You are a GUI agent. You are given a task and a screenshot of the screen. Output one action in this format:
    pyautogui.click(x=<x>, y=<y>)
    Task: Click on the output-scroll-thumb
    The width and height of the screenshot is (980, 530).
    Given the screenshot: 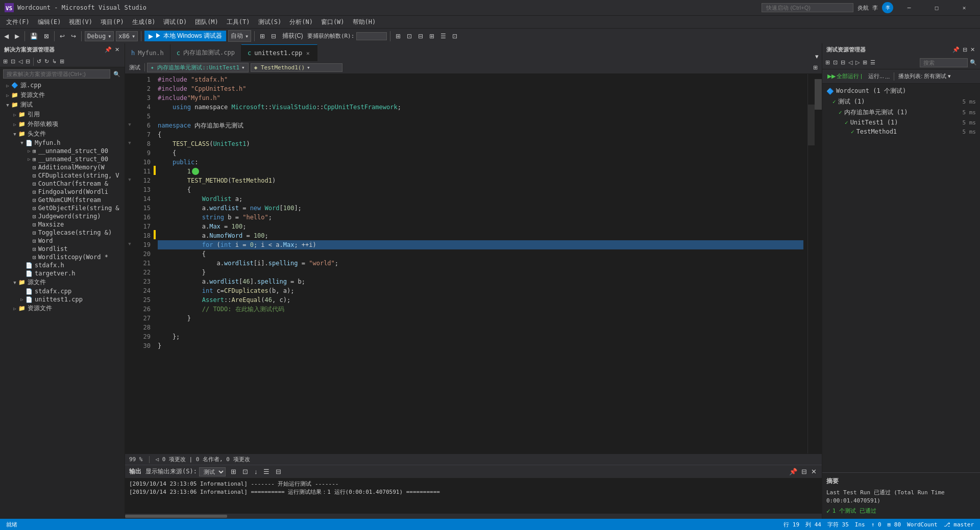 What is the action you would take?
    pyautogui.click(x=176, y=516)
    